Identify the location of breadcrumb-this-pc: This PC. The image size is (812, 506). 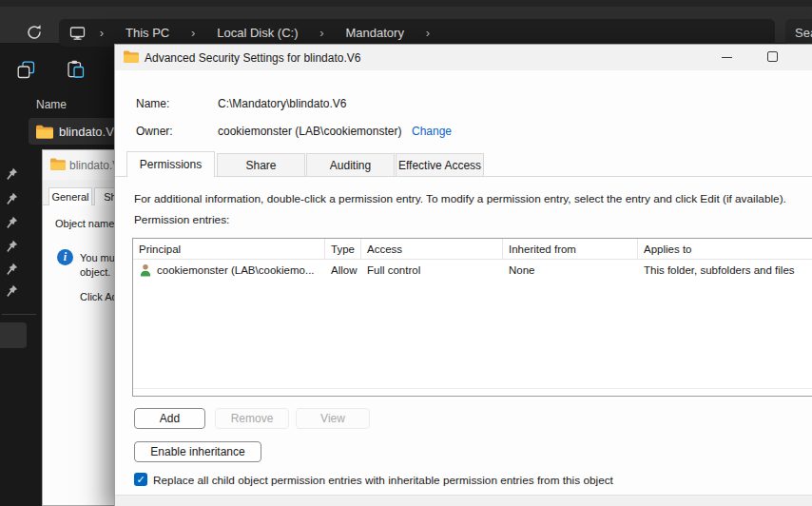
(147, 32).